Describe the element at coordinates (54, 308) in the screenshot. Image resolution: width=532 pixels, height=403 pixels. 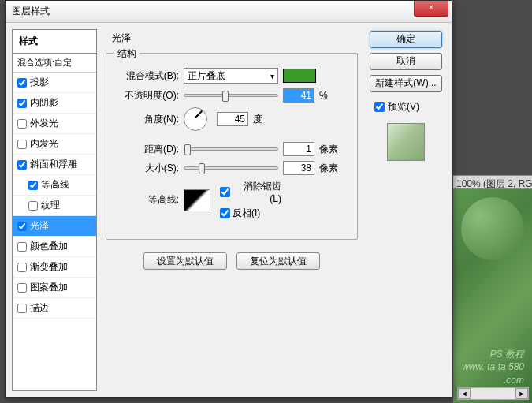
I see `style-item-11: 描边` at that location.